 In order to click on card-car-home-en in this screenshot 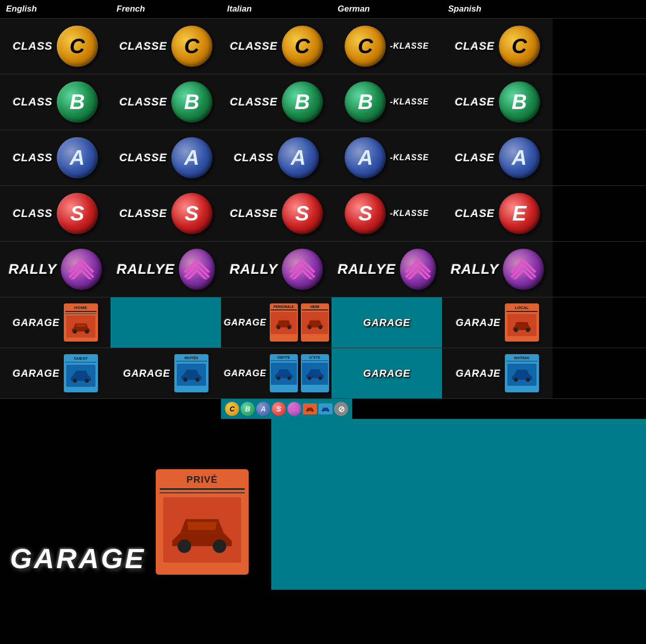, I will do `click(81, 327)`.